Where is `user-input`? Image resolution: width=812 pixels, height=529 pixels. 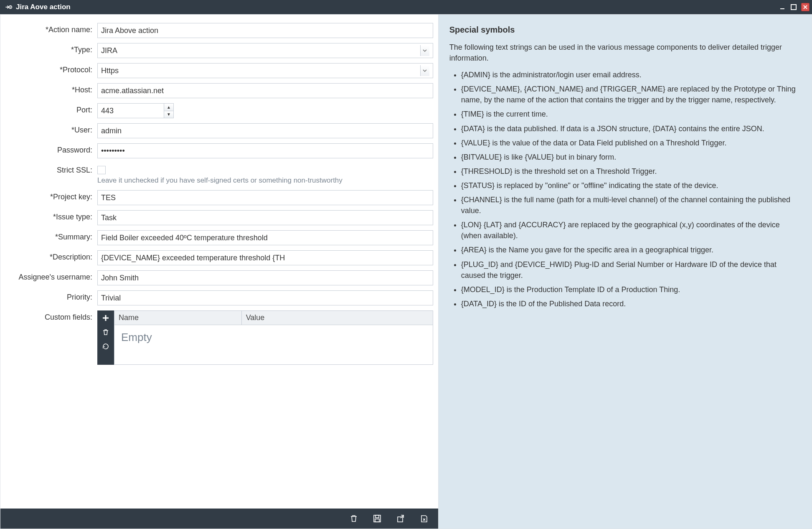
user-input is located at coordinates (265, 131).